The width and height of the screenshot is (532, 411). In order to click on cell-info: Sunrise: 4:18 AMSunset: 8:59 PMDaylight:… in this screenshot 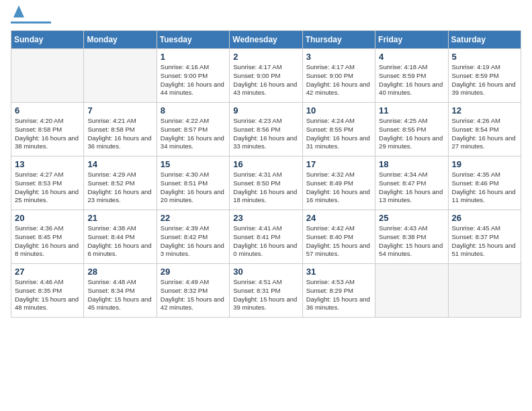, I will do `click(411, 81)`.